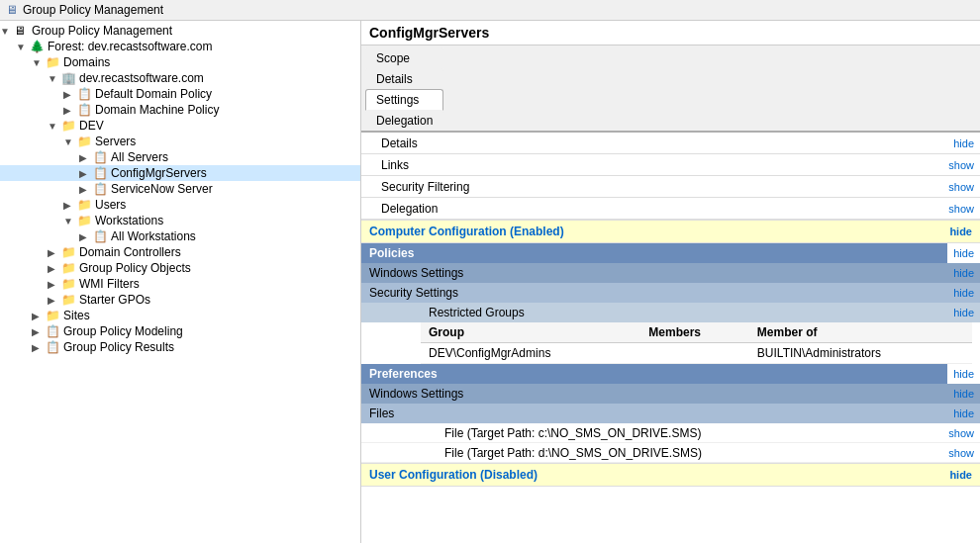 The width and height of the screenshot is (980, 543). What do you see at coordinates (54, 79) in the screenshot?
I see `tree-toggle-dev-domain: ▼` at bounding box center [54, 79].